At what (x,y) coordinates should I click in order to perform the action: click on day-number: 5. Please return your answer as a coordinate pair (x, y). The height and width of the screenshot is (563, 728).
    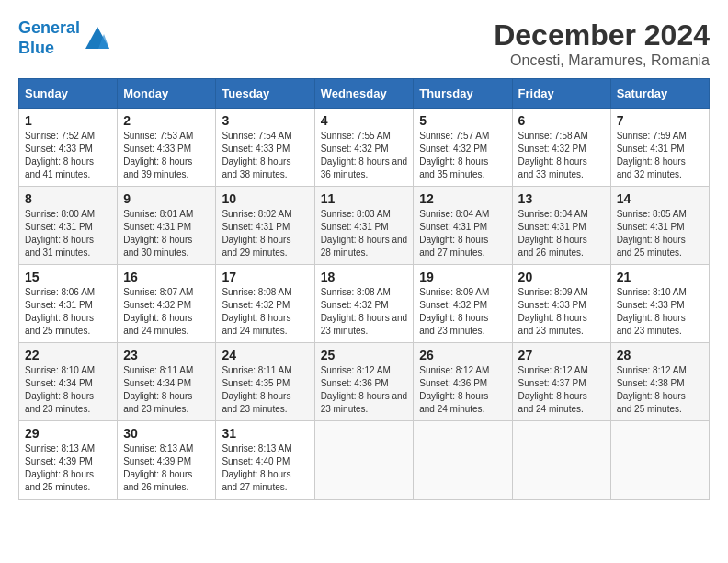
    Looking at the image, I should click on (462, 121).